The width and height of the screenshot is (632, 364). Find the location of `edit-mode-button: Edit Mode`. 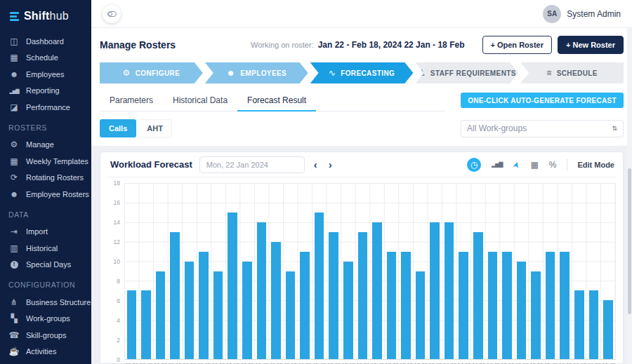

edit-mode-button: Edit Mode is located at coordinates (591, 165).